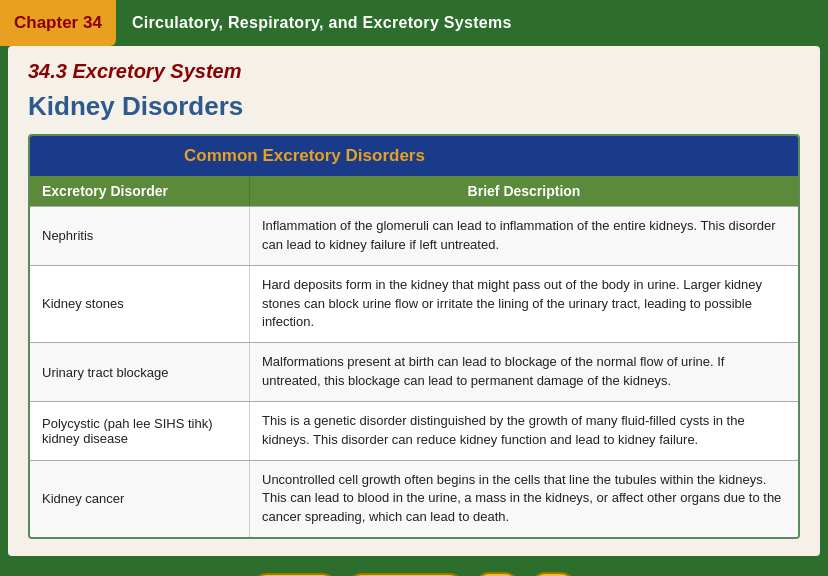  Describe the element at coordinates (524, 500) in the screenshot. I see `description-cell: Uncontrolled cell growth often begins in…` at that location.